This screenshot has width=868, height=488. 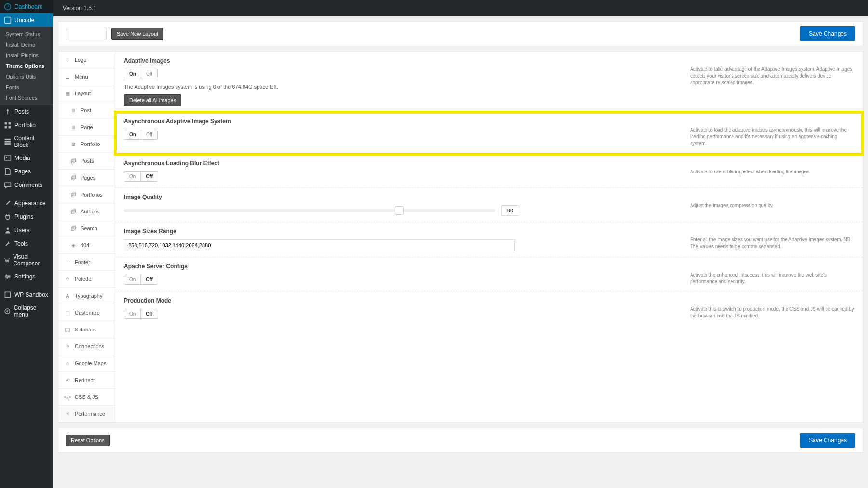 What do you see at coordinates (22, 230) in the screenshot?
I see `menu-users-label: Users` at bounding box center [22, 230].